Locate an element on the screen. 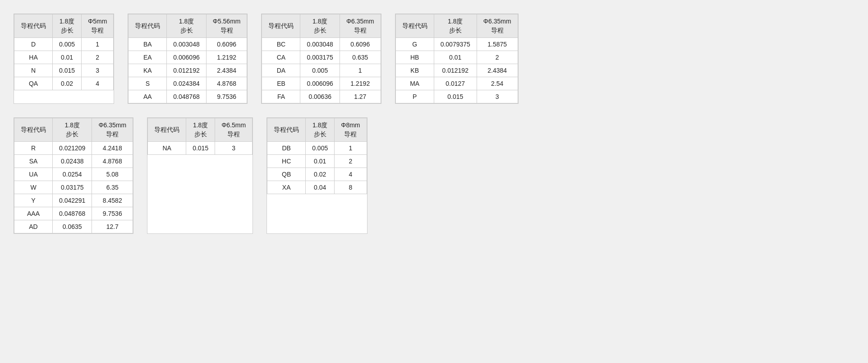 Image resolution: width=868 pixels, height=363 pixels. table-row: G0.00793751.5875 is located at coordinates (456, 44).